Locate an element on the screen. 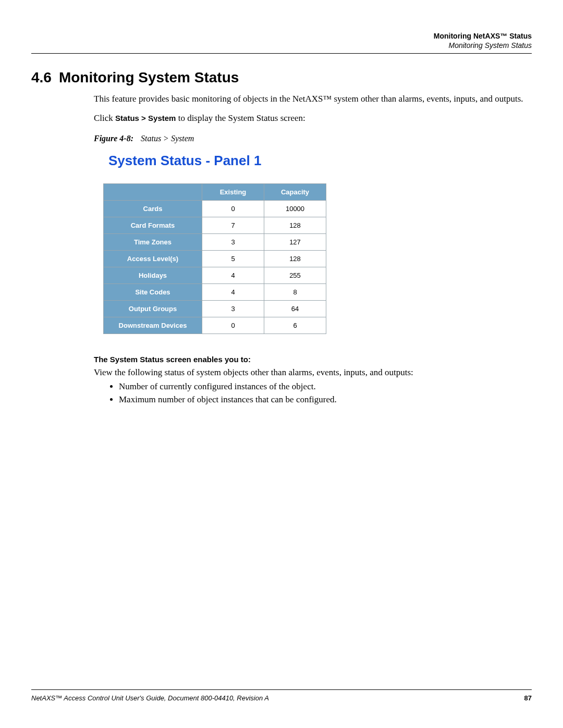  header-line2: Monitoring System Status is located at coordinates (282, 45).